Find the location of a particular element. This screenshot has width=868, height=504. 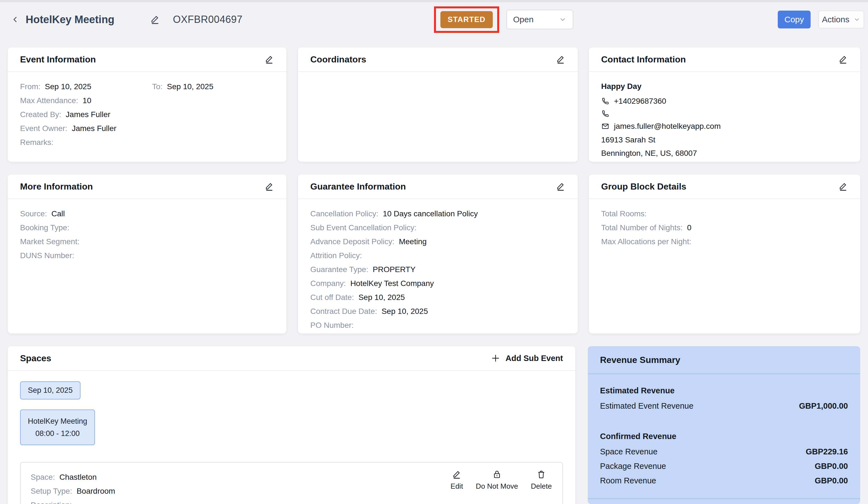

field-label: Booking Type: is located at coordinates (45, 228).